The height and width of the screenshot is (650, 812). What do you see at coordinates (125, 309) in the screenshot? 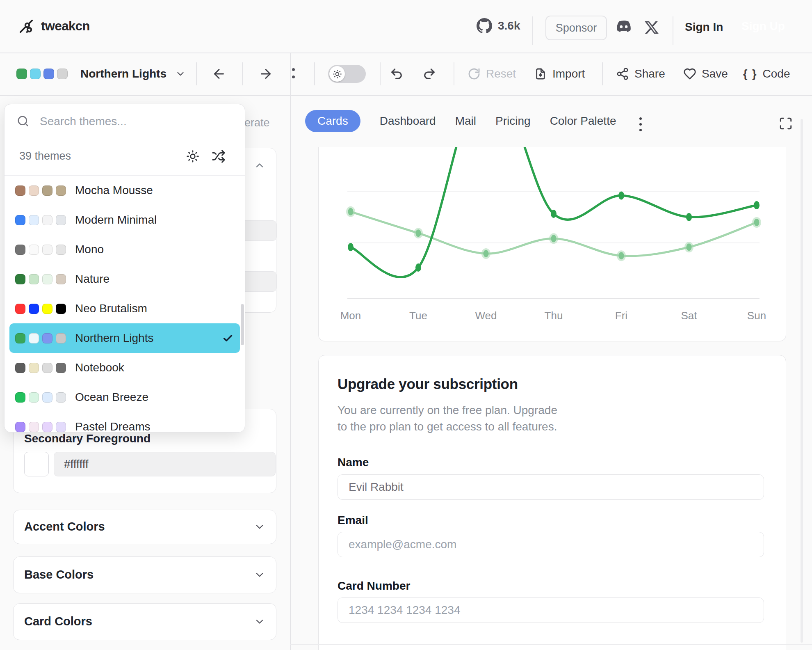
I see `theme-list-item: Neo Brutalism` at bounding box center [125, 309].